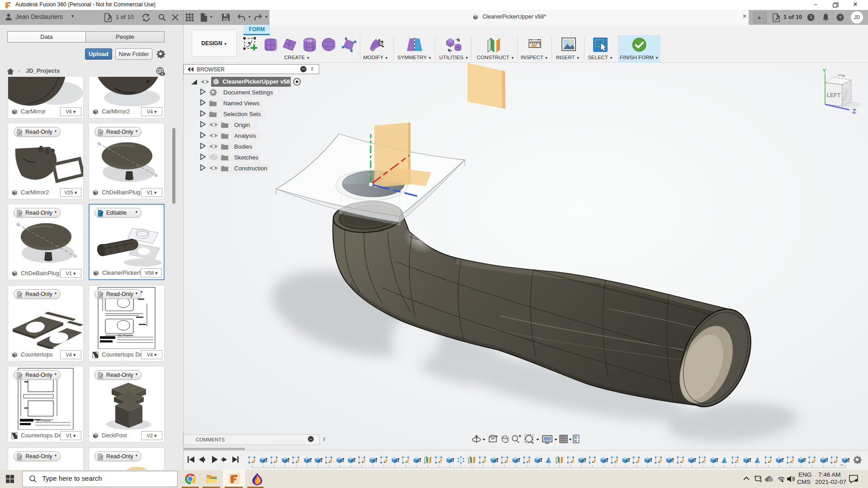  What do you see at coordinates (854, 111) in the screenshot?
I see `svg-text: Z` at bounding box center [854, 111].